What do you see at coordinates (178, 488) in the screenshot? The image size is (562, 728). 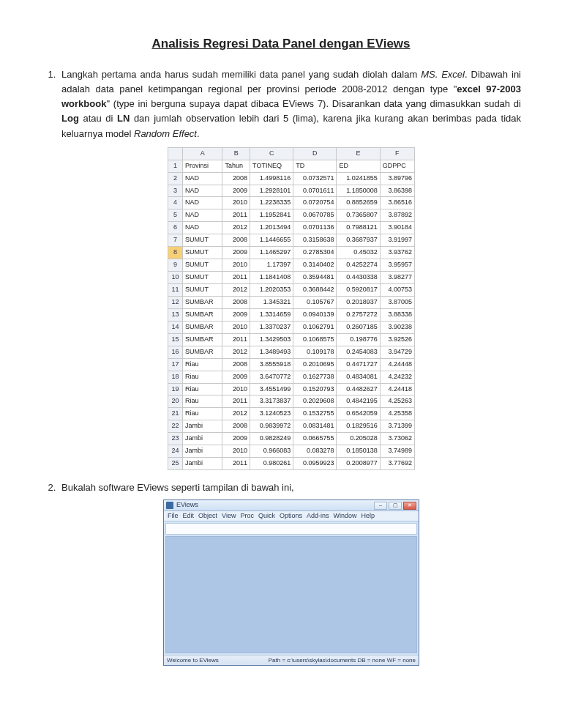 I see `step-2-text: Bukalah software EViews seperti tampilan…` at bounding box center [178, 488].